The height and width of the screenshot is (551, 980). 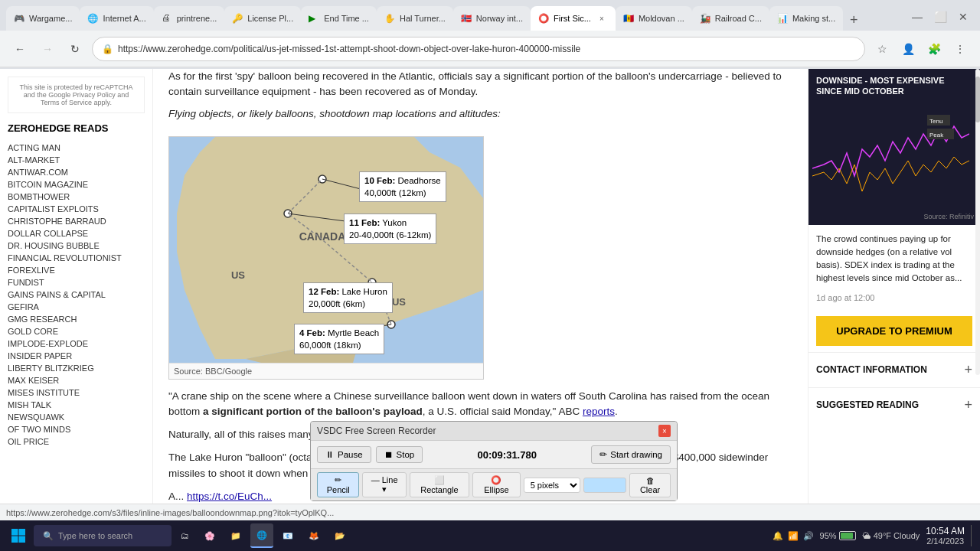 What do you see at coordinates (349, 49) in the screenshot?
I see `url-text: https://www.zerohedge.com/political/us-j…` at bounding box center [349, 49].